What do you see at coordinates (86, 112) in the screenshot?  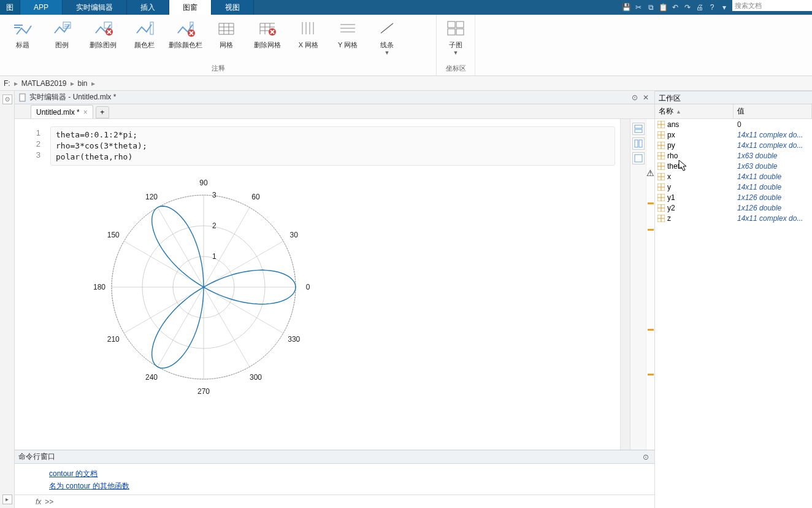 I see `close-tab-icon: ×` at bounding box center [86, 112].